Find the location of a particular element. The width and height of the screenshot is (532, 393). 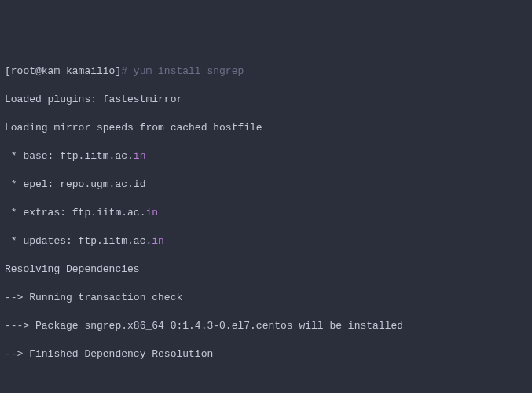

mirror-updates-prefix: * updates: ftp.iitm.ac. is located at coordinates (79, 241).